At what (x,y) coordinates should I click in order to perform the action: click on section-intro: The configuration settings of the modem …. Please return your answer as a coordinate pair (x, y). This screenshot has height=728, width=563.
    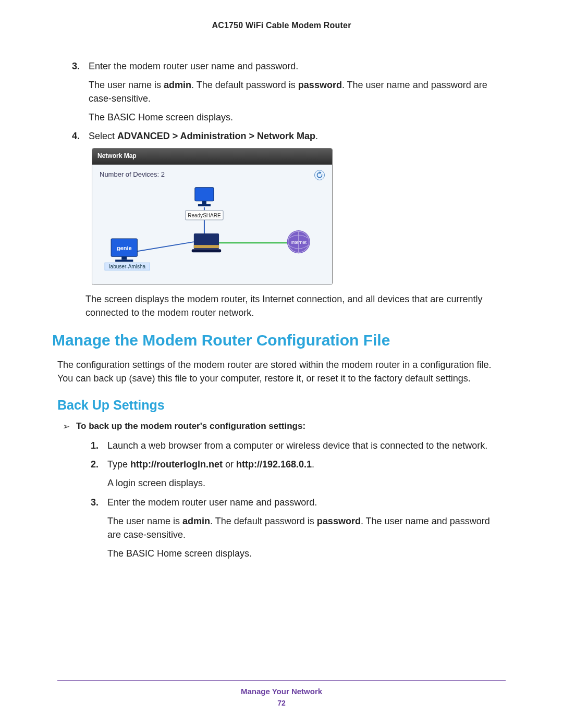
    Looking at the image, I should click on (282, 372).